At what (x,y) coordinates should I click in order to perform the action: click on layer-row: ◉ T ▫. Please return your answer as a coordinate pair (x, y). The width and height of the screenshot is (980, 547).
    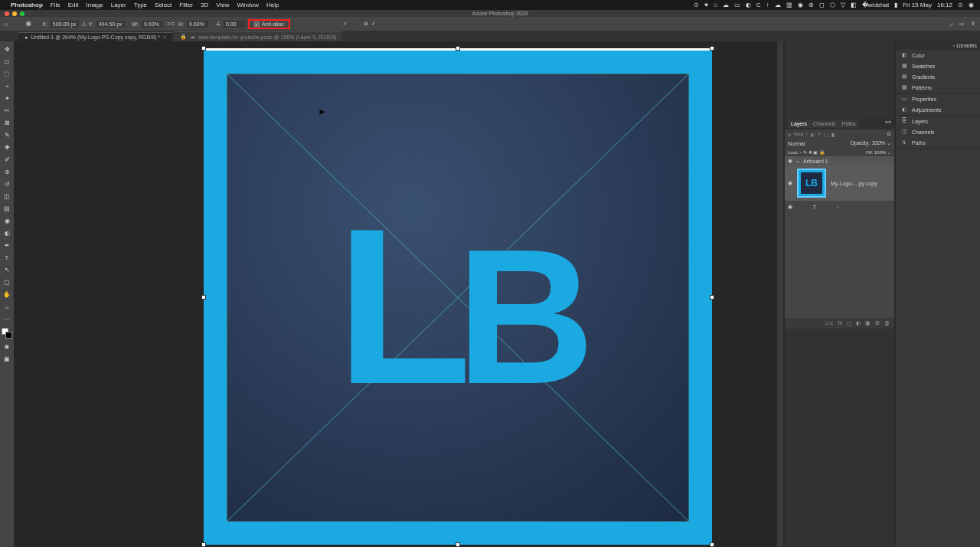
    Looking at the image, I should click on (839, 207).